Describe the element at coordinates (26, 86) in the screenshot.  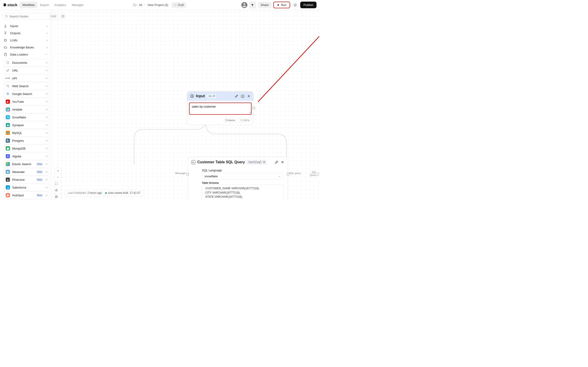
I see `loader-item-search: Web Search≡` at that location.